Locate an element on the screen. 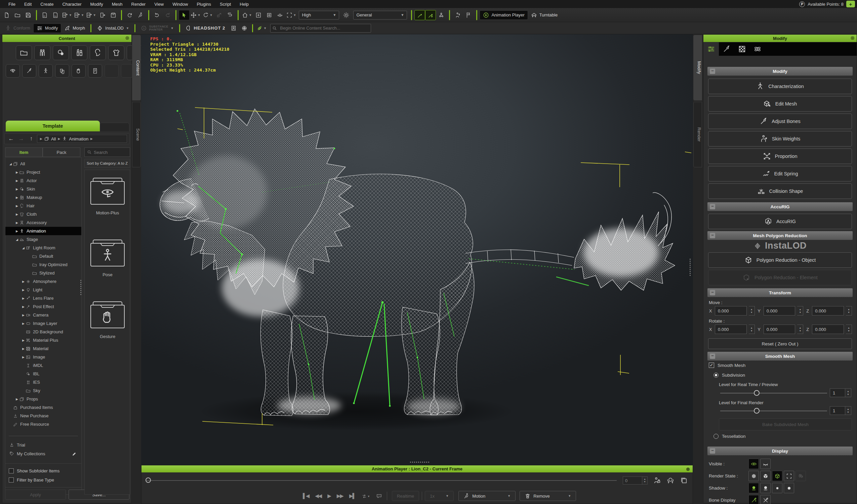  my-collections: My Collections is located at coordinates (44, 454).